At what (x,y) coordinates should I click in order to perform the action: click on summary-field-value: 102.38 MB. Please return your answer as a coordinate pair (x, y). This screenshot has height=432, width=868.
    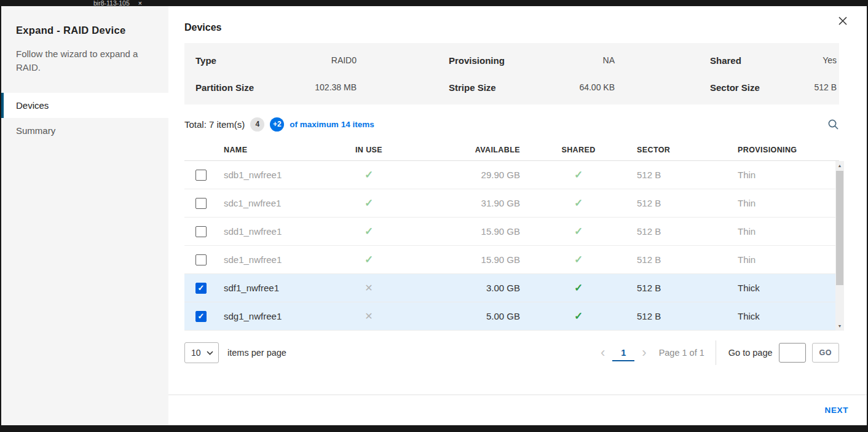
    Looking at the image, I should click on (336, 87).